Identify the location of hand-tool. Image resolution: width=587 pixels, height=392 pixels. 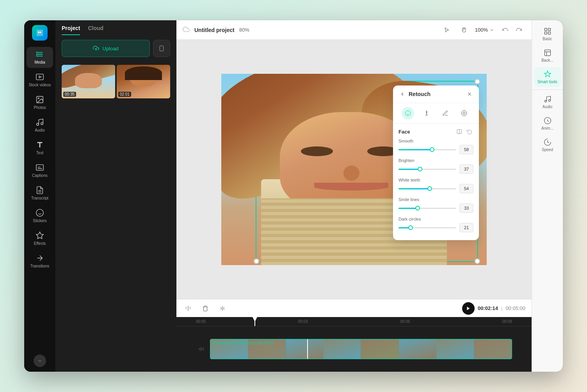
(464, 30).